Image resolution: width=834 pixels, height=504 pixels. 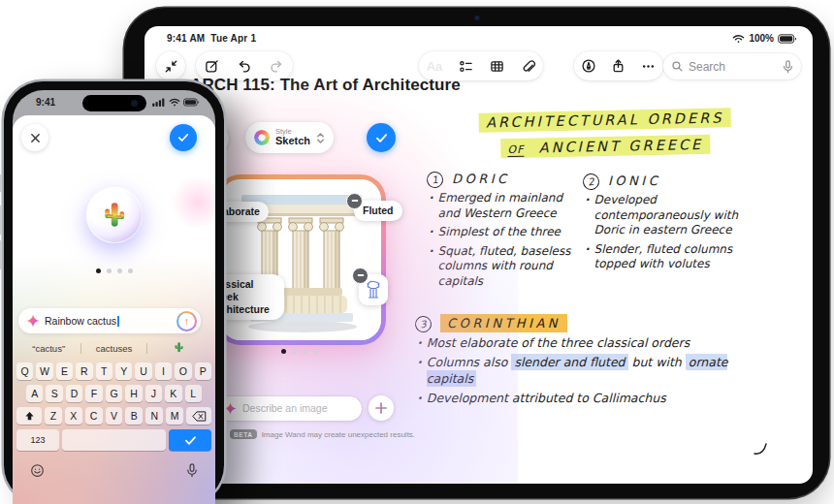 What do you see at coordinates (54, 394) in the screenshot?
I see `letter-key: S` at bounding box center [54, 394].